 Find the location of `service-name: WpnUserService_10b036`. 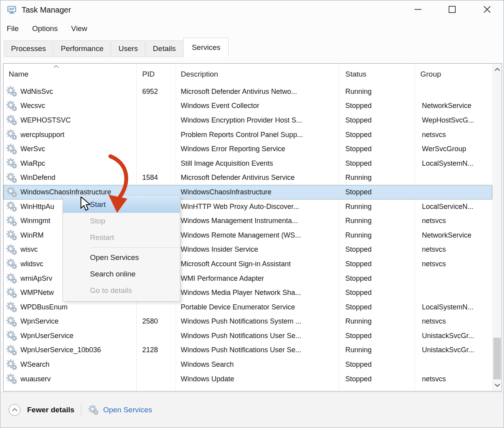

service-name: WpnUserService_10b036 is located at coordinates (60, 350).